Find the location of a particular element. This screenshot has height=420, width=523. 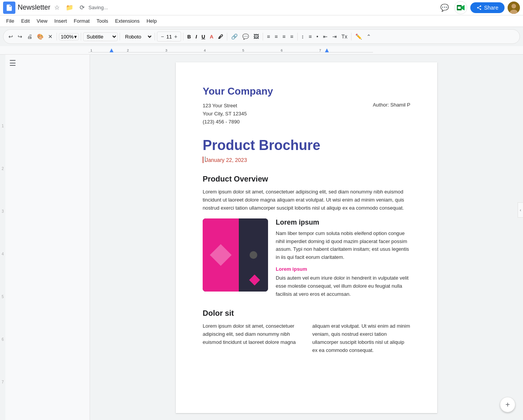

undo-button: ↩ is located at coordinates (11, 37).